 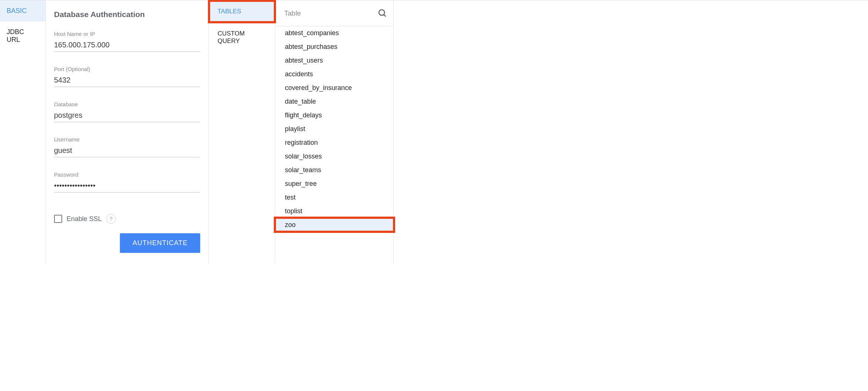 I want to click on connection-mode-basic: BASIC, so click(x=23, y=11).